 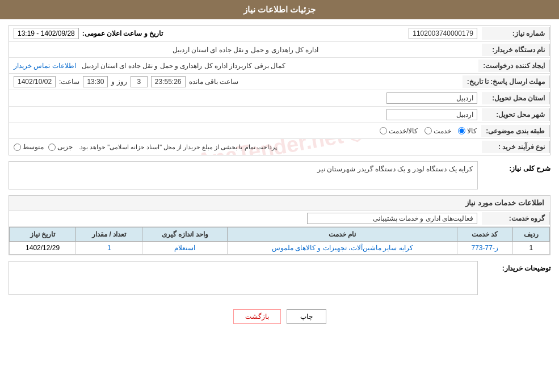 I want to click on requester-area: اطلاعات تماس خریدار کمال برقی کاربرداز ا…, so click(x=244, y=66).